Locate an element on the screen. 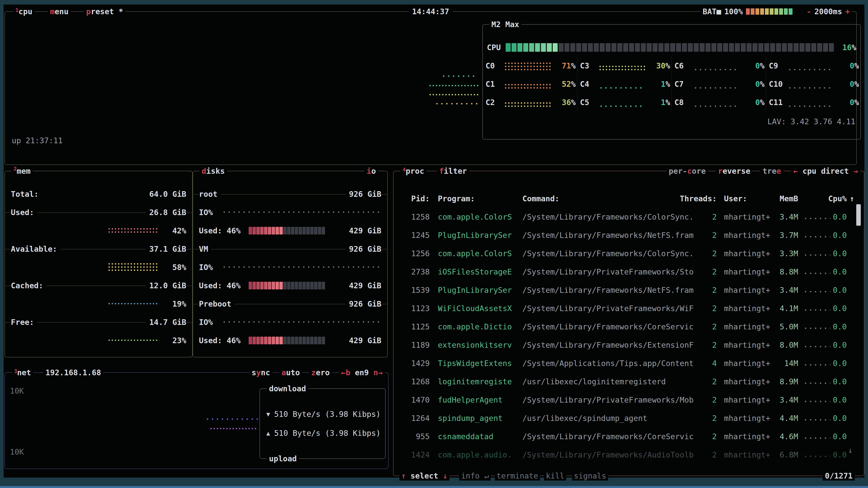  sync-button: sync is located at coordinates (261, 372).